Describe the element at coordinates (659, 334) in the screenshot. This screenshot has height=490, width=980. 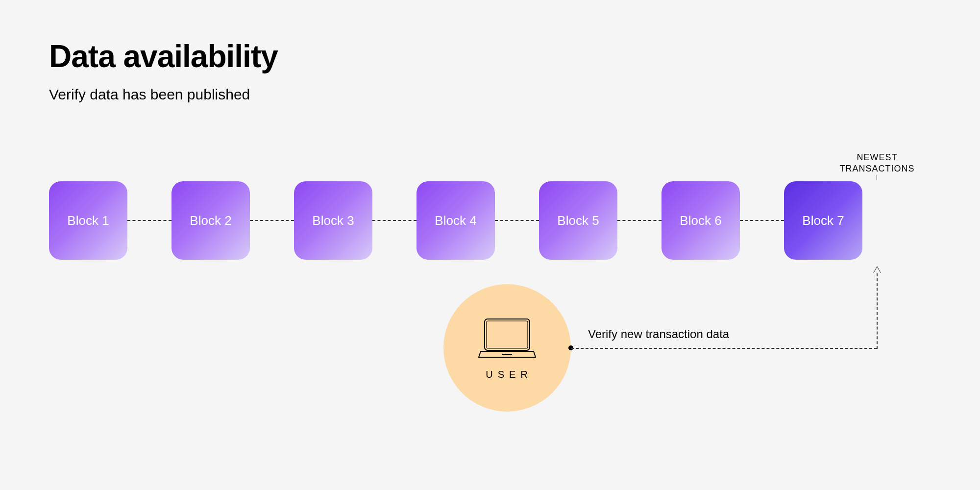
I see `verify-transaction-label: Verify new transaction data` at that location.